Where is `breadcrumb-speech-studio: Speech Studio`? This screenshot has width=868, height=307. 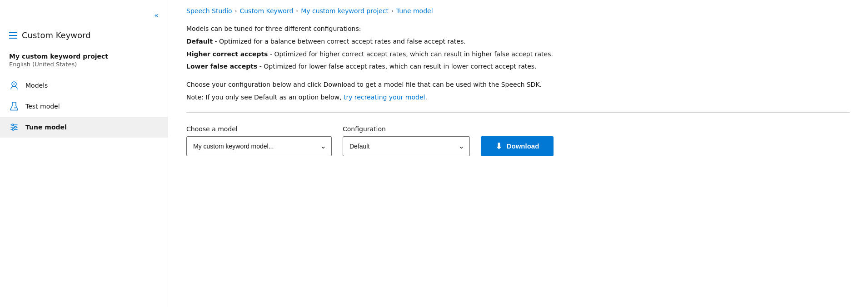 breadcrumb-speech-studio: Speech Studio is located at coordinates (209, 11).